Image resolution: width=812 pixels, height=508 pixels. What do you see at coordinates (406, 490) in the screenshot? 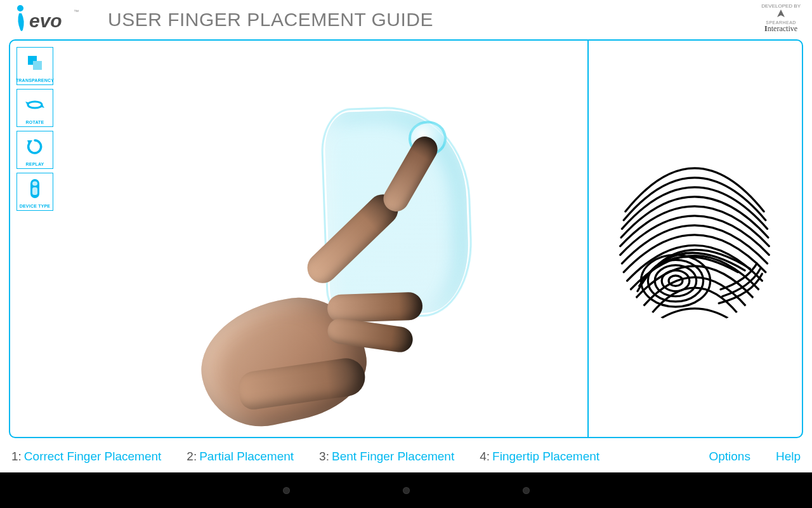
I see `sysbar-home-icon` at bounding box center [406, 490].